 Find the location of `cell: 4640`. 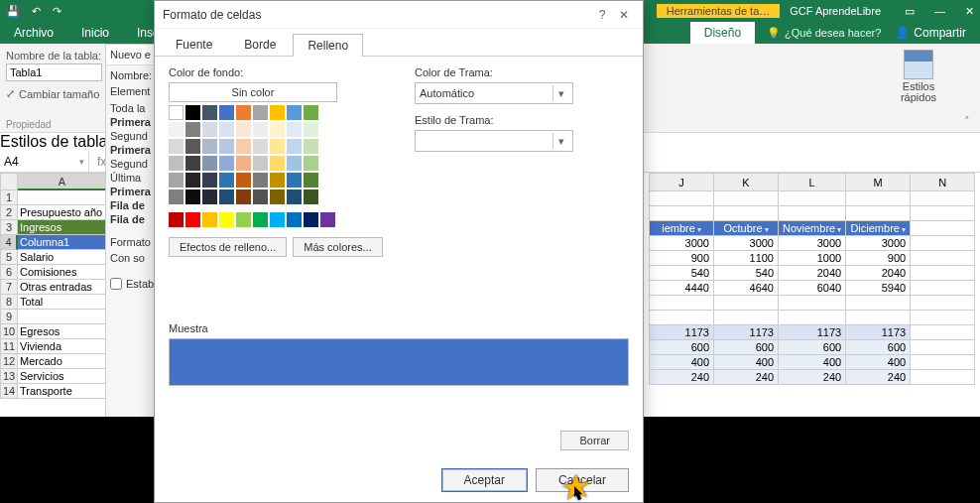

cell: 4640 is located at coordinates (746, 288).